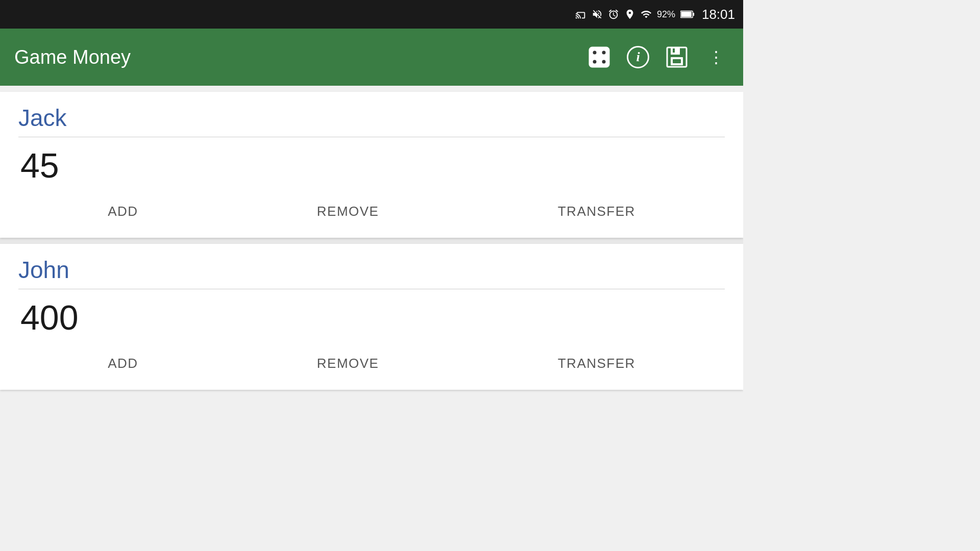 The width and height of the screenshot is (980, 551). What do you see at coordinates (372, 317) in the screenshot?
I see `player-balance-john: 400` at bounding box center [372, 317].